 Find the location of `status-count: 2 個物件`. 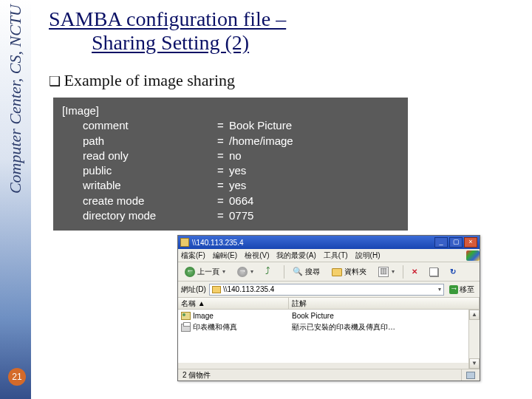

status-count: 2 個物件 is located at coordinates (320, 375).